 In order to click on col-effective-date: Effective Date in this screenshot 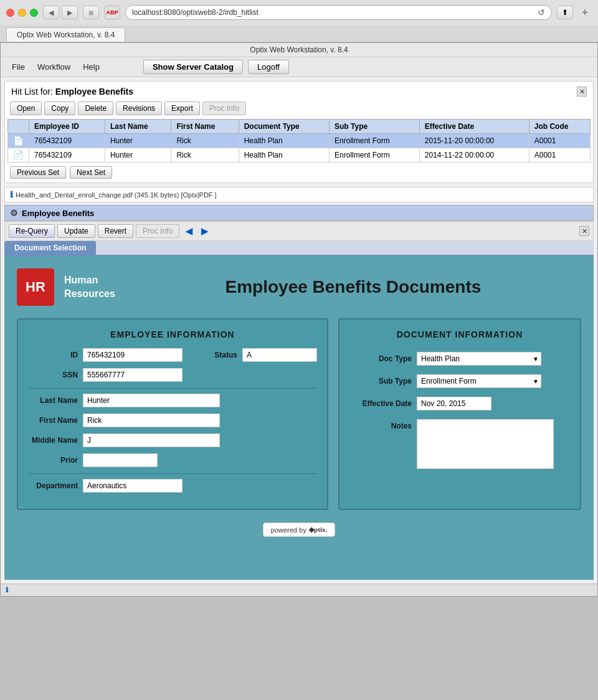, I will do `click(474, 127)`.